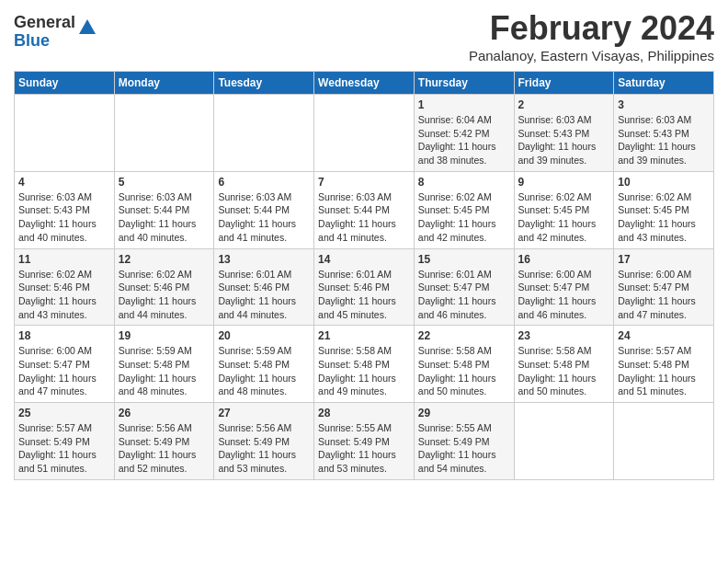 Image resolution: width=728 pixels, height=563 pixels. What do you see at coordinates (592, 55) in the screenshot?
I see `location-subtitle: Panalanoy, Eastern Visayas, Philippines` at bounding box center [592, 55].